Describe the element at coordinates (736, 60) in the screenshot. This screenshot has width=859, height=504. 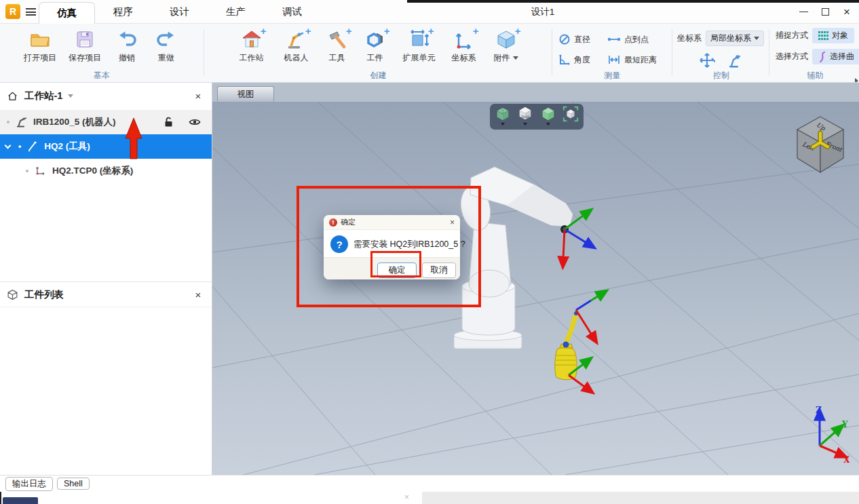
I see `robot-control-icon` at that location.